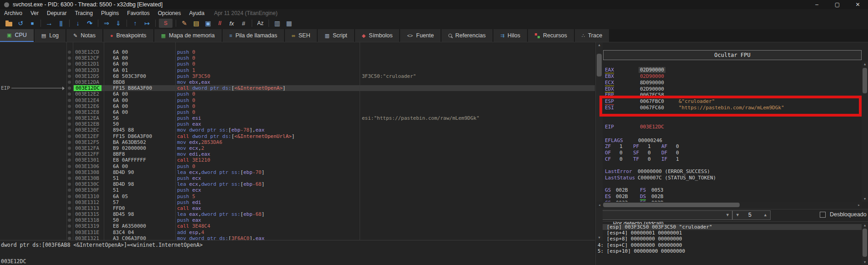 The width and height of the screenshot is (868, 265). Describe the element at coordinates (729, 239) in the screenshot. I see `arg-row: 3: [esp+8] 00000000 00000000` at that location.